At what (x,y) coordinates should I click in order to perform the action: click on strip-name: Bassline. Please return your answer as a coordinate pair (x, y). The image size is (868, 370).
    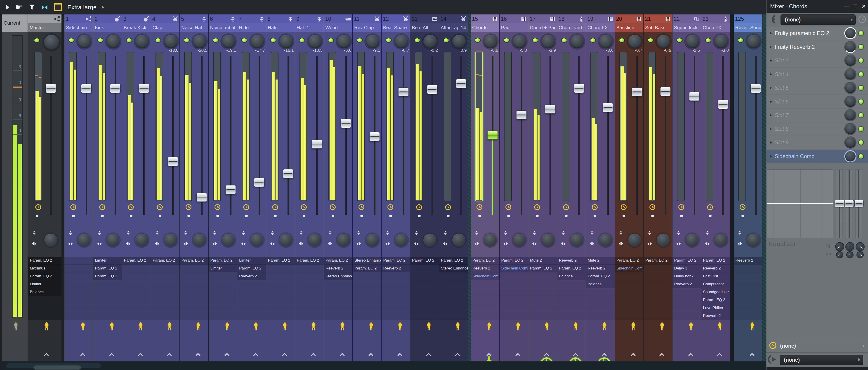
    Looking at the image, I should click on (629, 28).